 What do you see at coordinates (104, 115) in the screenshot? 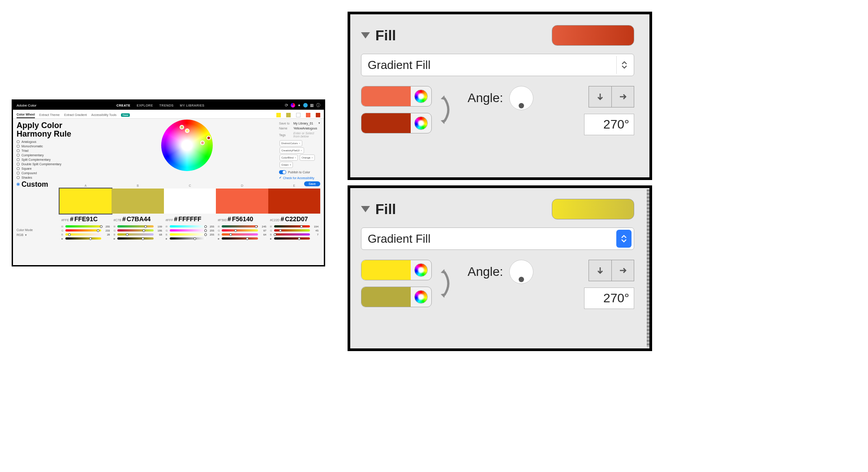
I see `tab-accessibility: Accessibility Tools` at bounding box center [104, 115].